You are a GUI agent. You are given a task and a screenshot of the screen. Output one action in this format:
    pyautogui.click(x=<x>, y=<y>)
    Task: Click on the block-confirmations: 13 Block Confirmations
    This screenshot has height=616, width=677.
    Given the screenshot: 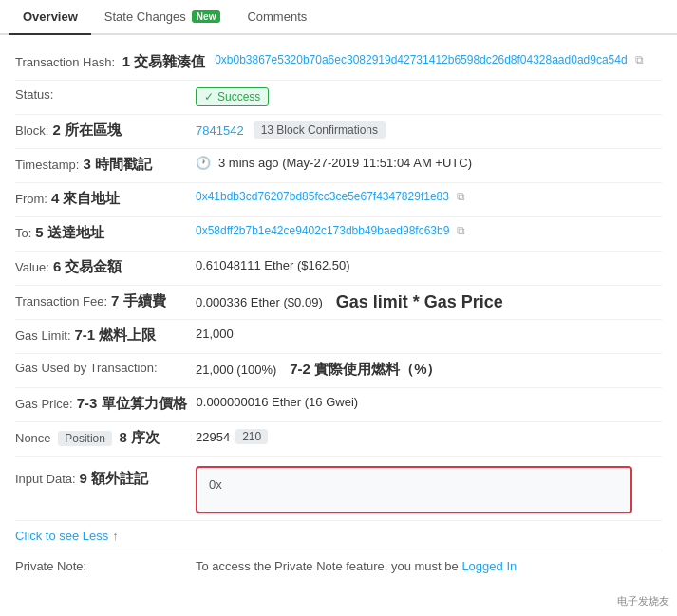 What is the action you would take?
    pyautogui.click(x=319, y=130)
    